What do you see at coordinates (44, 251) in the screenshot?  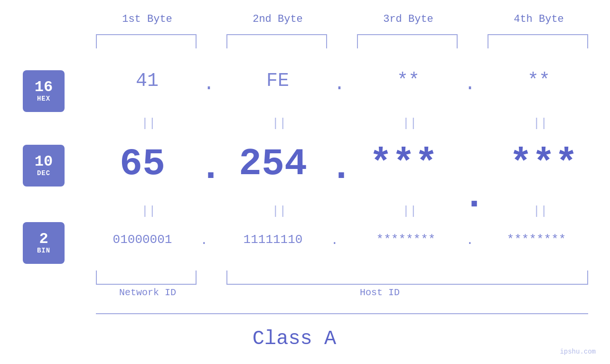 I see `bin-badge-label: BIN` at bounding box center [44, 251].